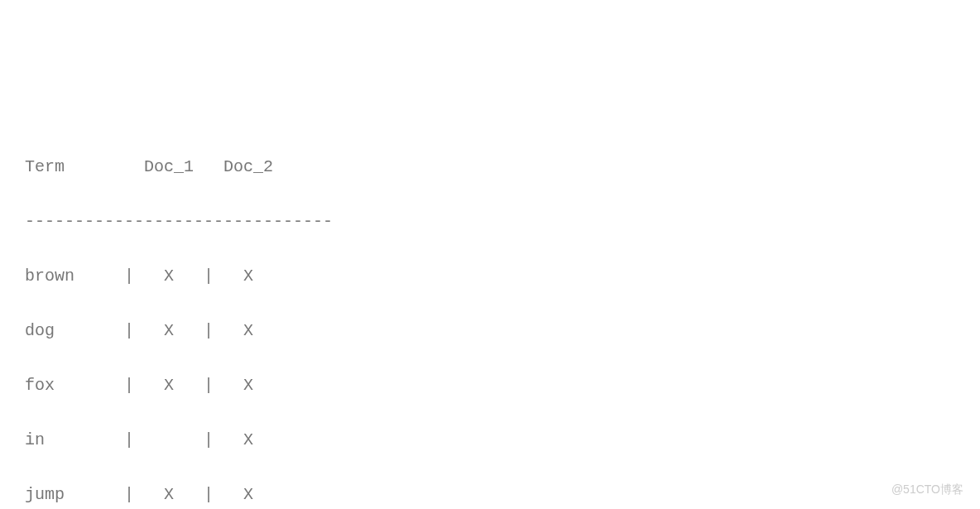 The width and height of the screenshot is (980, 509). Describe the element at coordinates (248, 167) in the screenshot. I see `header-doc2: Doc_2` at that location.